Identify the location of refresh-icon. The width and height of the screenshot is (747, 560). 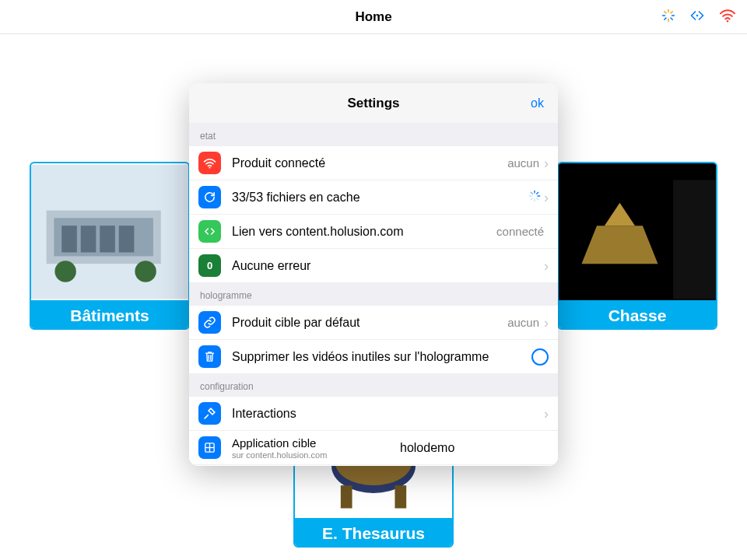
(210, 198).